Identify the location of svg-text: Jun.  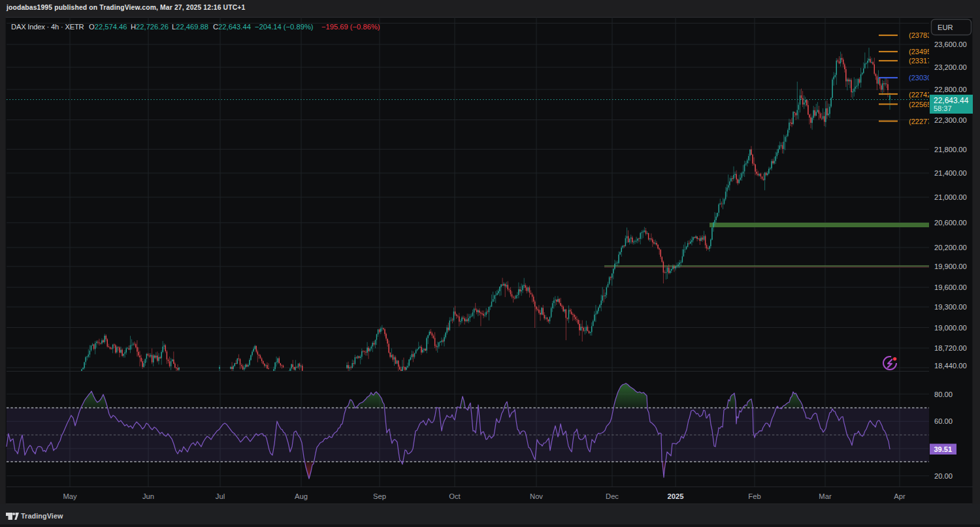
(148, 496).